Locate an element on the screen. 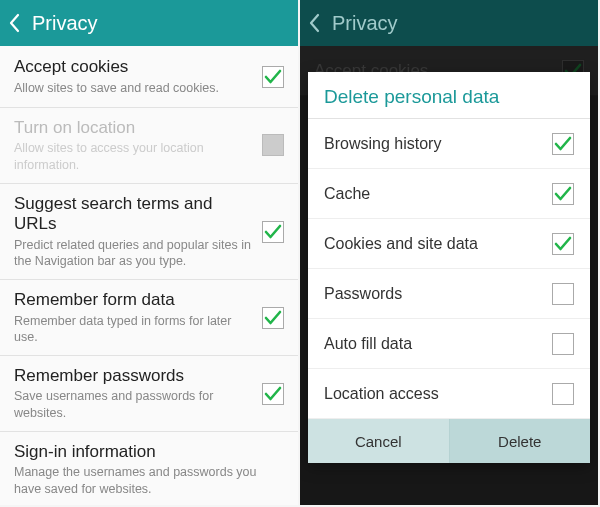  setting-turn-on-location: Turn on location Allow sites to access y… is located at coordinates (149, 146).